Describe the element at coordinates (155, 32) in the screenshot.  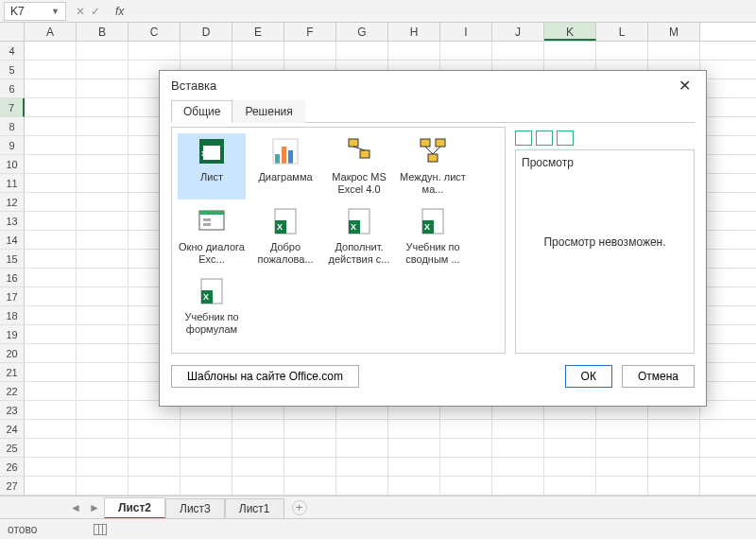
I see `col-header-C: C` at that location.